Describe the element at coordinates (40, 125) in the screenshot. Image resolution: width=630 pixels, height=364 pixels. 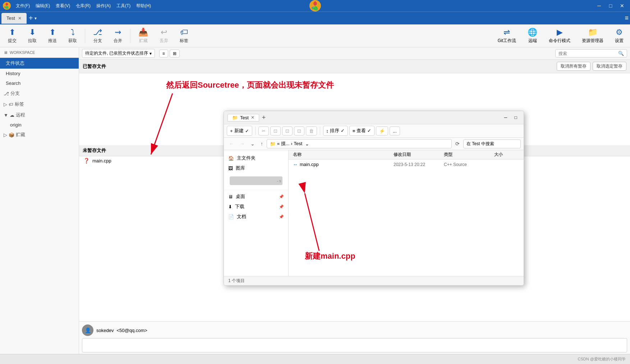
I see `sidebar-item-origin: origin` at that location.